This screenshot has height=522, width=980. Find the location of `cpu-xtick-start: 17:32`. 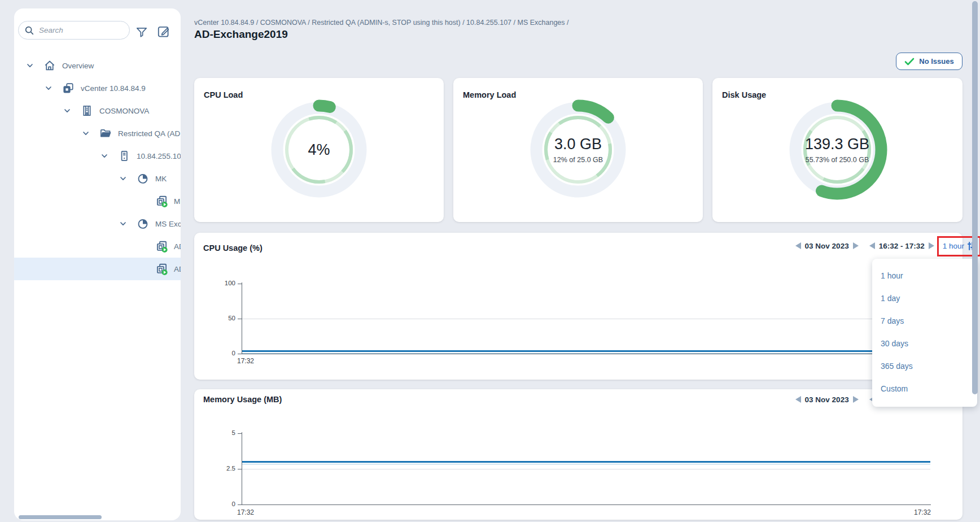

cpu-xtick-start: 17:32 is located at coordinates (246, 361).